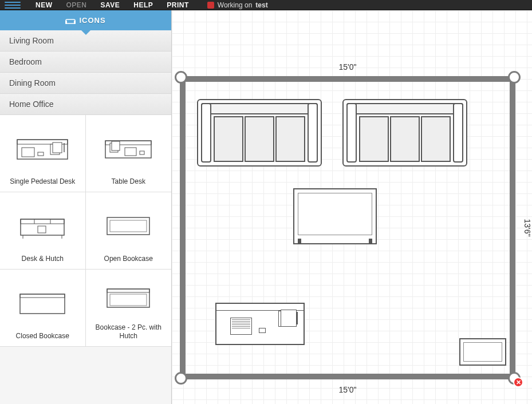  I want to click on corner-handle-tl, so click(181, 77).